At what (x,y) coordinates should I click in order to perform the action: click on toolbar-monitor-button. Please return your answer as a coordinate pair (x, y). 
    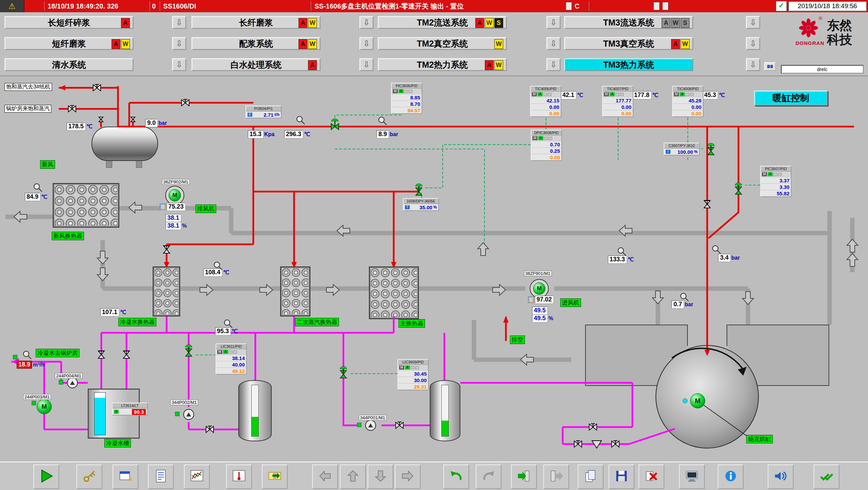
    Looking at the image, I should click on (692, 477).